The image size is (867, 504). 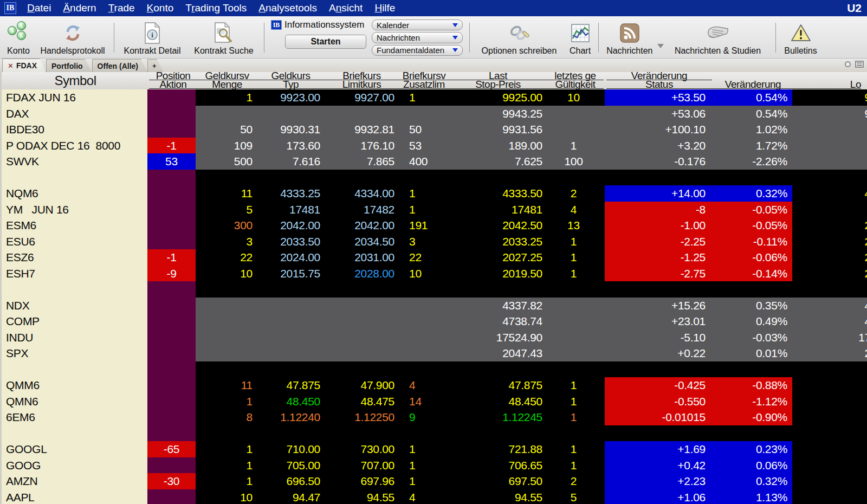 What do you see at coordinates (362, 80) in the screenshot?
I see `column-header-briefkurs-limitkurs: BriefkursLimitkurs` at bounding box center [362, 80].